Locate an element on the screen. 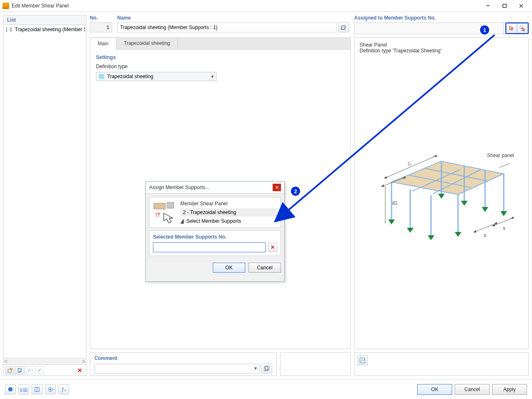 The height and width of the screenshot is (399, 532). name-label: Name is located at coordinates (233, 18).